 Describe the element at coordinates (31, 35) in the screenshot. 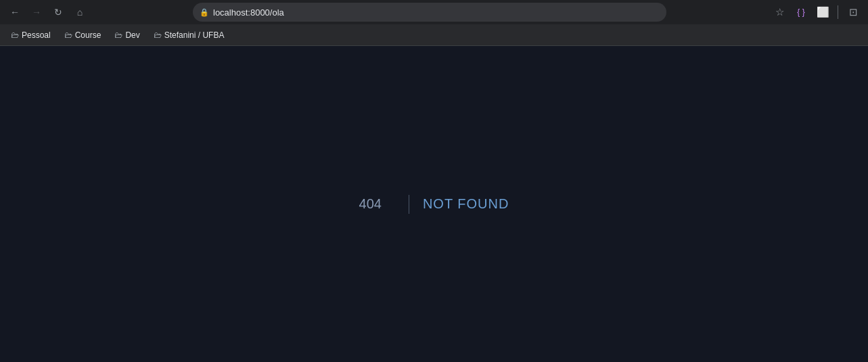

I see `bookmark-pessoal: 🗁 Pessoal` at that location.